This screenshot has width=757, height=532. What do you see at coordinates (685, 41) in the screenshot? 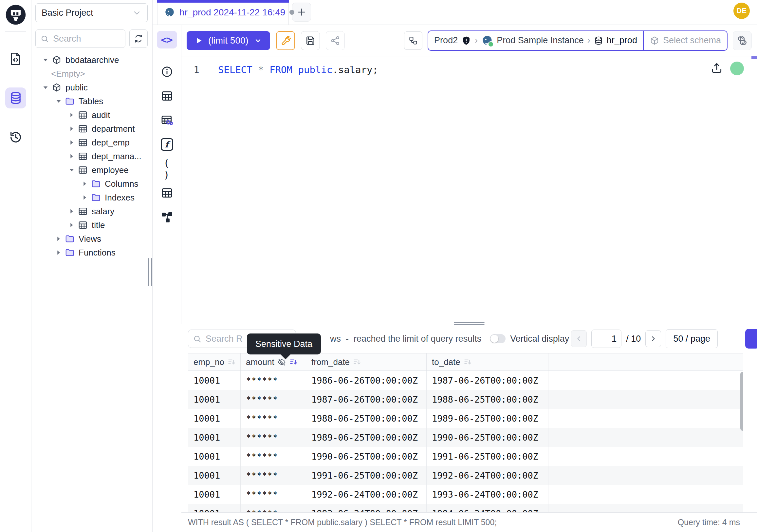
I see `schema-selector: Select schema` at bounding box center [685, 41].